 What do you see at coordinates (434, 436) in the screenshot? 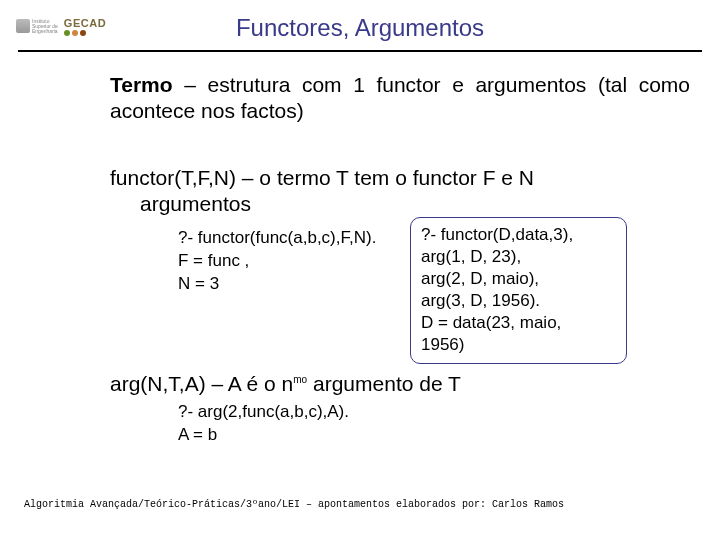
I see `example-bottom-l2: A = b` at bounding box center [434, 436].